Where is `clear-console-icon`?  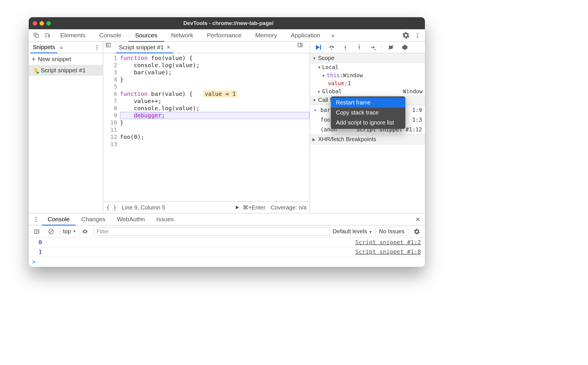
clear-console-icon is located at coordinates (51, 232).